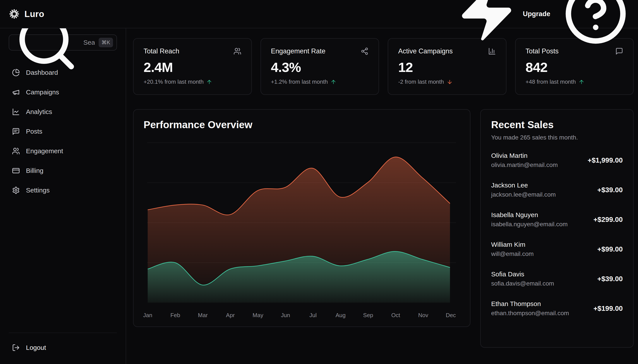  I want to click on sidebar-item-label: Campaigns, so click(43, 92).